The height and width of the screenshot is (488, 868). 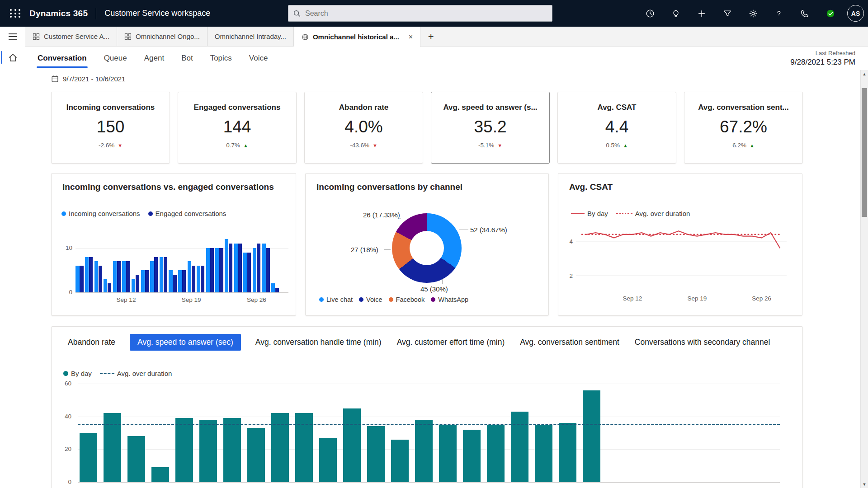 What do you see at coordinates (617, 127) in the screenshot?
I see `kpi-card-avg-csat: Avg. CSAT4.40.5%▲` at bounding box center [617, 127].